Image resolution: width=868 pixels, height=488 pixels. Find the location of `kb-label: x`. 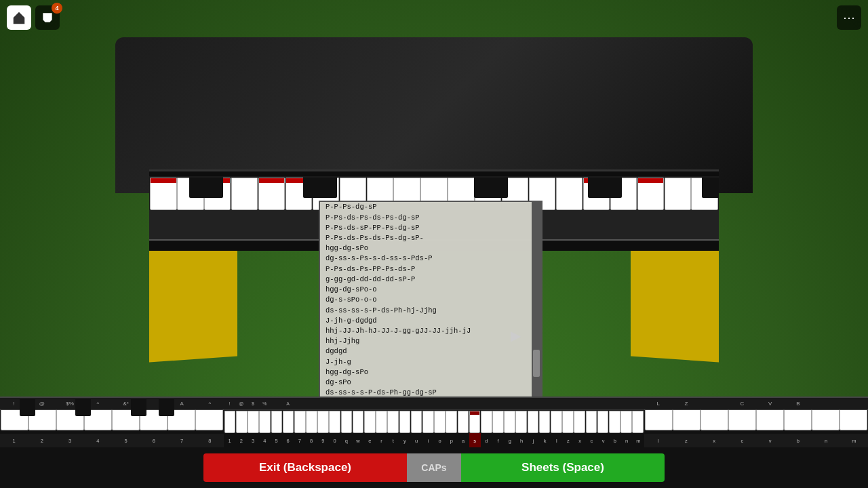

kb-label: x is located at coordinates (580, 441).